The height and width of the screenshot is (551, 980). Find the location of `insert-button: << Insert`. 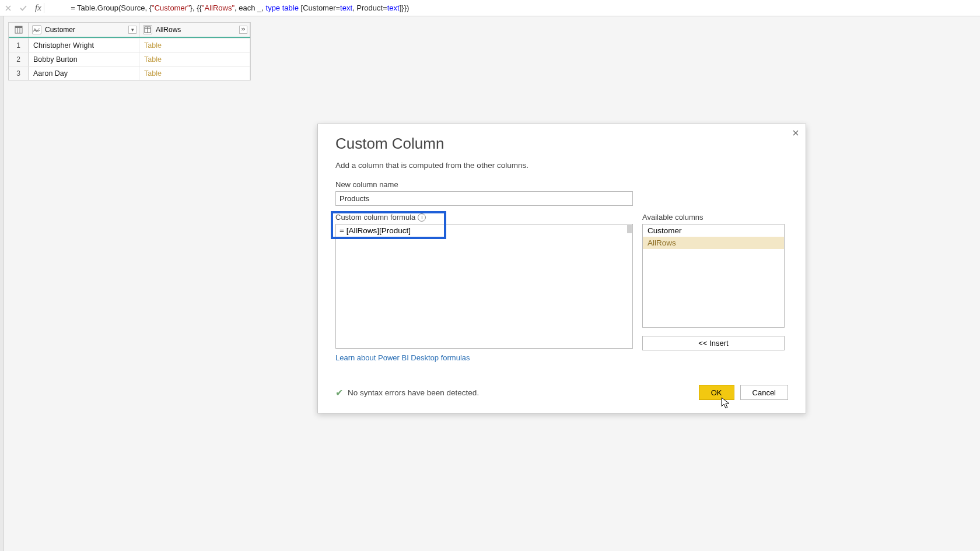

insert-button: << Insert is located at coordinates (713, 343).